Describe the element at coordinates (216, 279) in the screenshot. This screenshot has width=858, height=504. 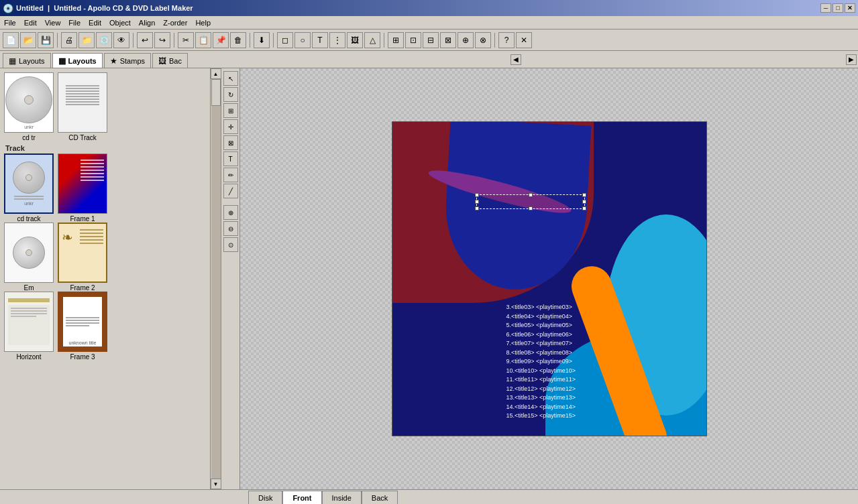
I see `scroll-track` at that location.